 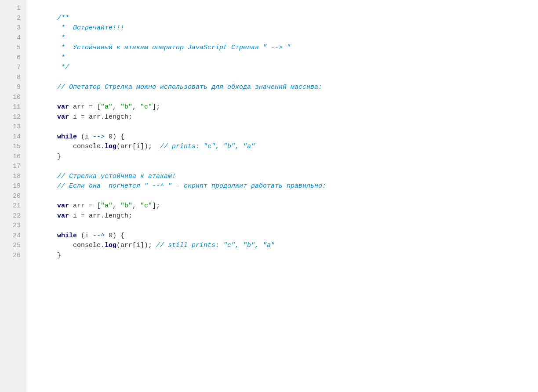 I want to click on line-num-9: 9, so click(x=12, y=88).